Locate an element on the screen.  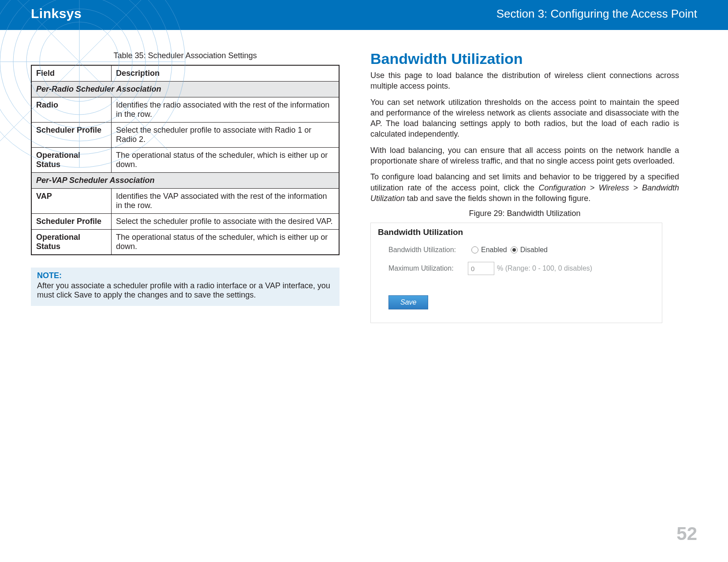
note-body: After you associate a scheduler profile … is located at coordinates (185, 290).